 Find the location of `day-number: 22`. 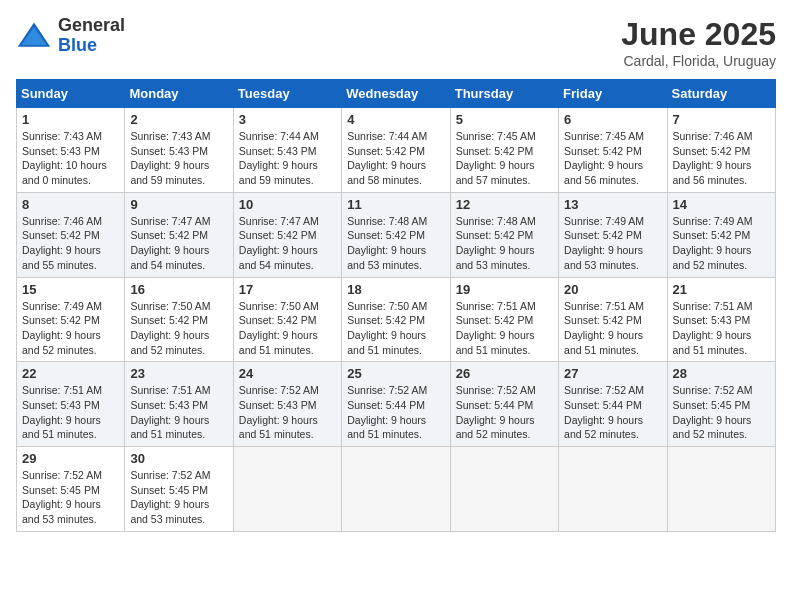

day-number: 22 is located at coordinates (70, 374).